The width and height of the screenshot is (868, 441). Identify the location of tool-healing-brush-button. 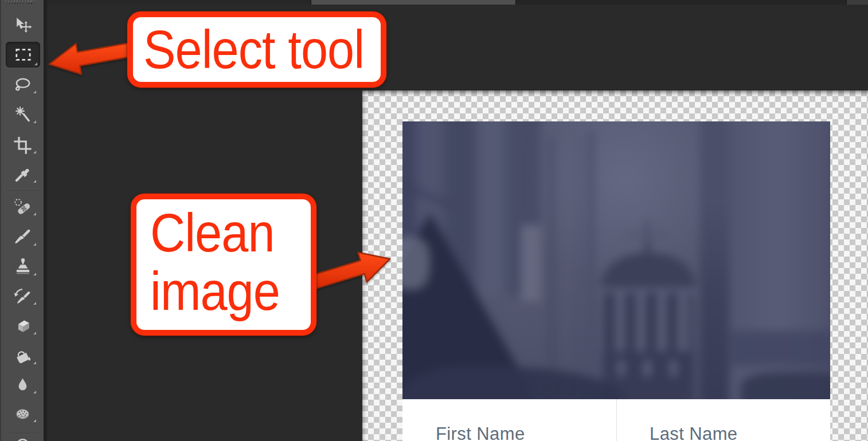
(22, 207).